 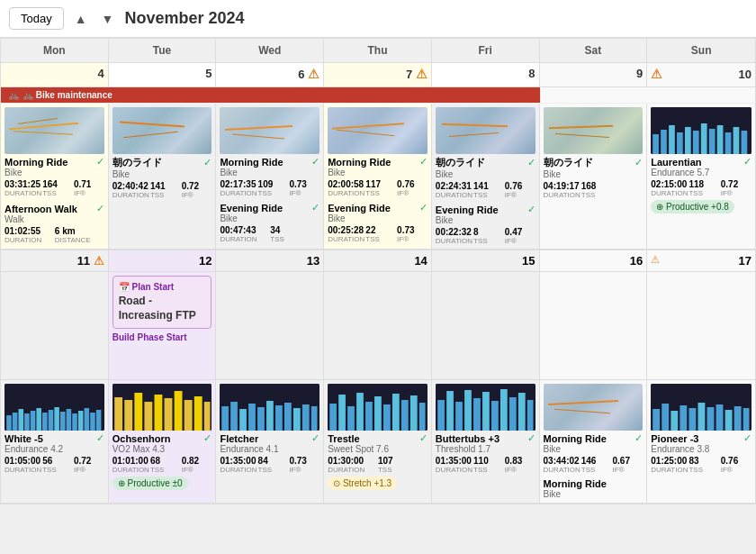 What do you see at coordinates (274, 188) in the screenshot?
I see `mr-wed-tss: 109TSS` at bounding box center [274, 188].